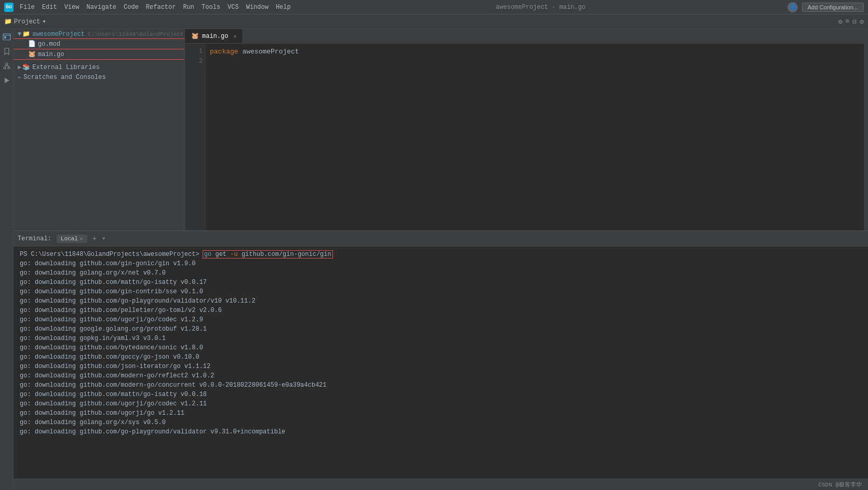  What do you see at coordinates (7, 80) in the screenshot?
I see `sidebar-run-icon` at bounding box center [7, 80].